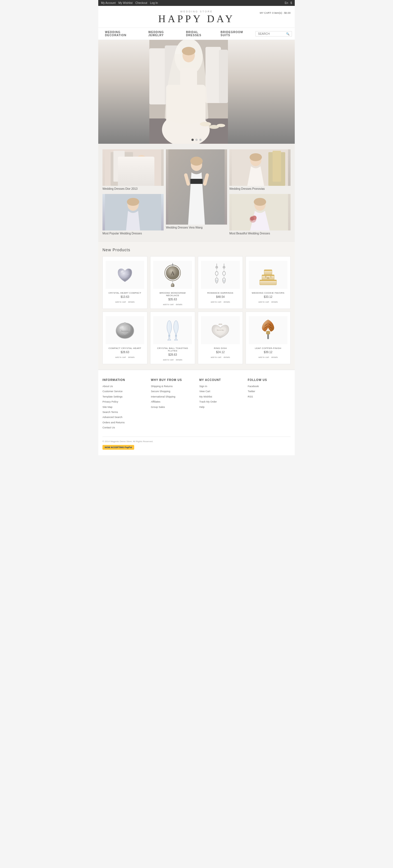 The image size is (393, 868). I want to click on paypal-button: NOW ACCEPTING PayPal, so click(118, 447).